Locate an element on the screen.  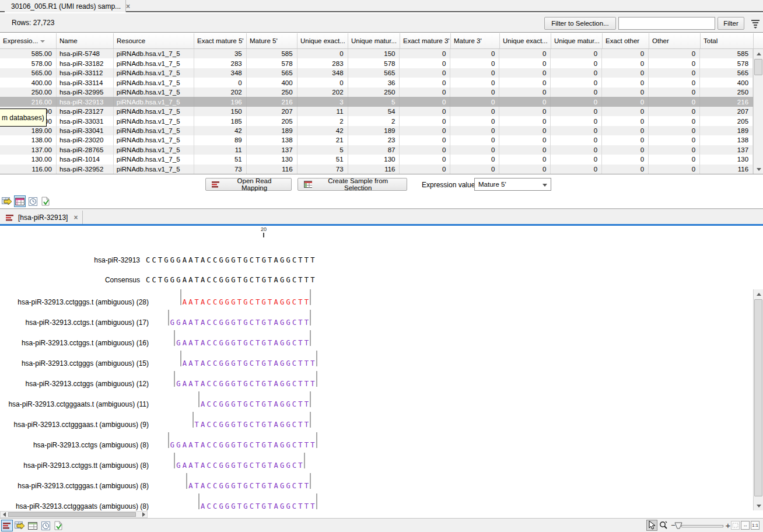
table-cell: 137 is located at coordinates (727, 150).